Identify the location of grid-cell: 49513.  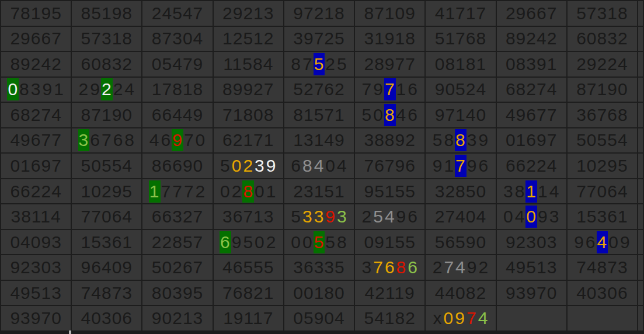
(531, 267).